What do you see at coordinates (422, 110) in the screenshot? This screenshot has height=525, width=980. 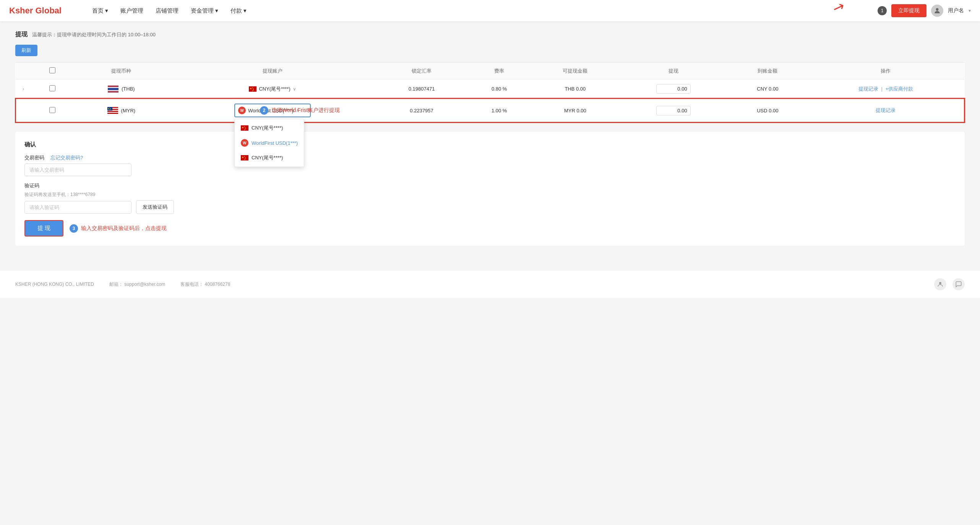 I see `exchange-rate-cell-myr: 0.2237957` at bounding box center [422, 110].